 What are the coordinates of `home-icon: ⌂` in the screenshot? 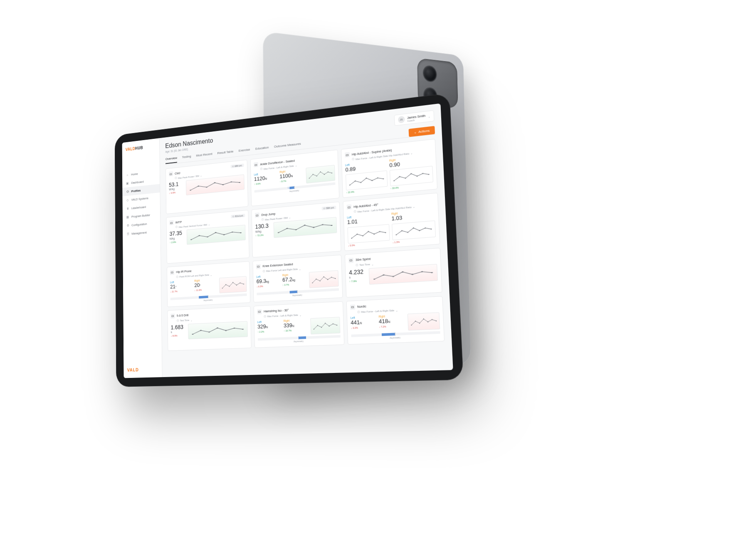 It's located at (127, 175).